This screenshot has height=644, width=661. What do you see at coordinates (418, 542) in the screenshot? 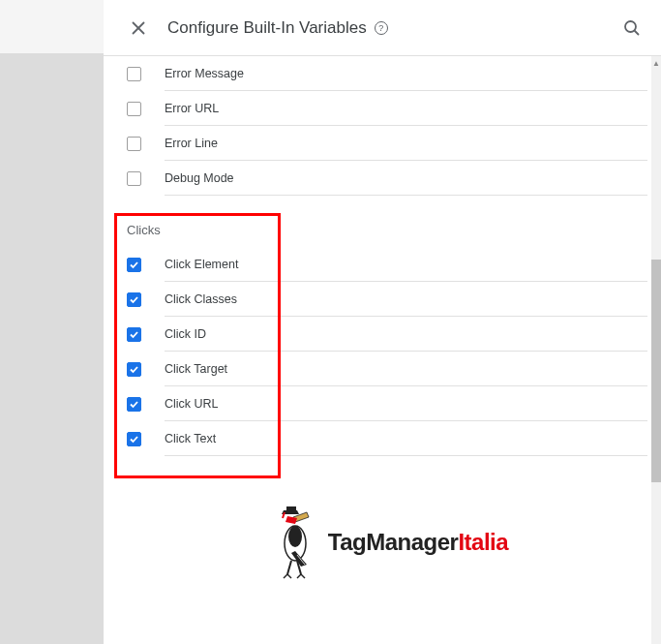
I see `logo-text: TagManagerItalia` at bounding box center [418, 542].